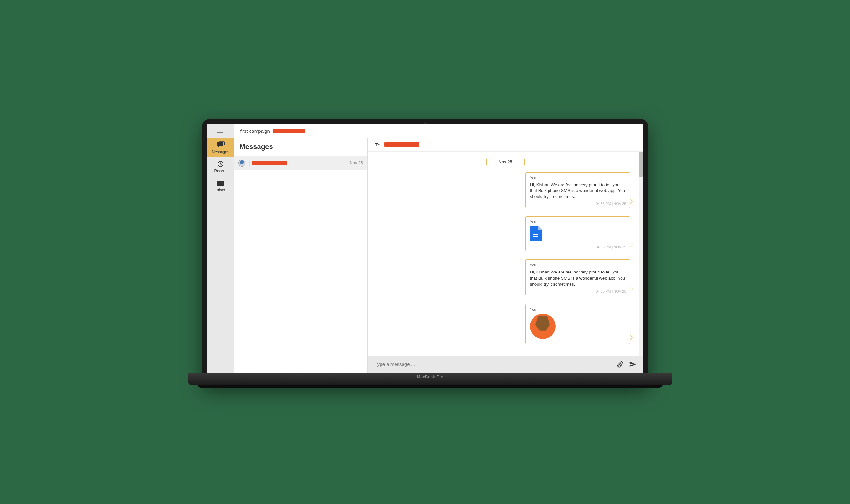 The width and height of the screenshot is (850, 504). Describe the element at coordinates (221, 164) in the screenshot. I see `clock-icon` at that location.